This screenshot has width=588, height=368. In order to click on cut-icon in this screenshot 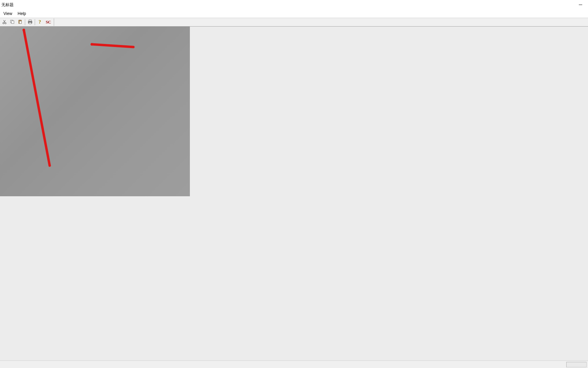, I will do `click(4, 22)`.